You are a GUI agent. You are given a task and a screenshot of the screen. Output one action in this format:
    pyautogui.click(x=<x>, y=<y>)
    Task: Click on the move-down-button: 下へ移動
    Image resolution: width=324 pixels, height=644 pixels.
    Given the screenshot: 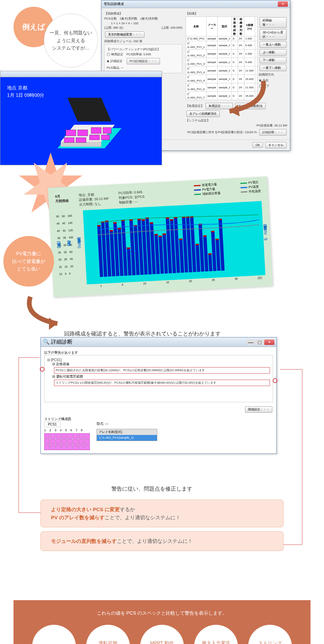 What is the action you would take?
    pyautogui.click(x=273, y=60)
    